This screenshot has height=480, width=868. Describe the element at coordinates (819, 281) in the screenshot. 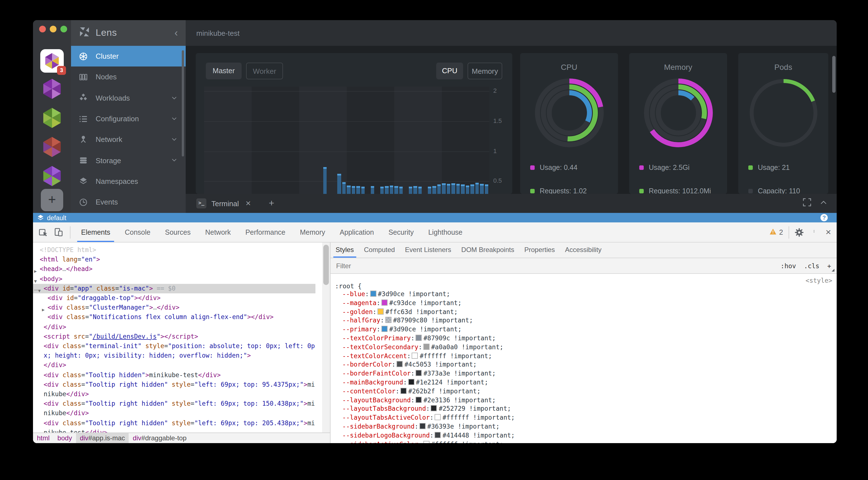

I see `style-source-link: <style>` at that location.